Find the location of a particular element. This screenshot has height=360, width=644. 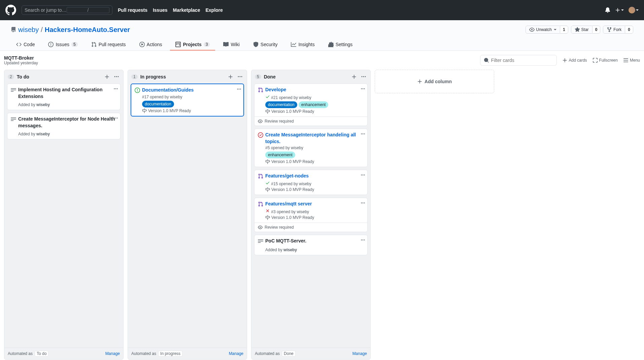

fullscreen-button: Fullscreen is located at coordinates (605, 60).